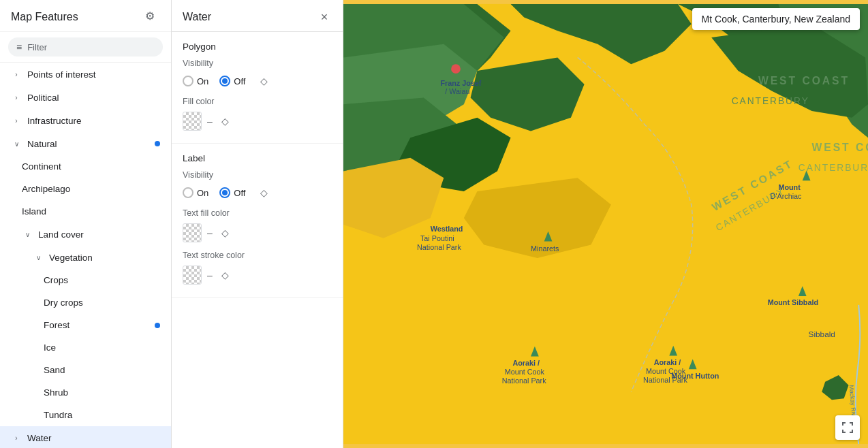 Image resolution: width=868 pixels, height=448 pixels. I want to click on filter-icon: ≡, so click(19, 47).